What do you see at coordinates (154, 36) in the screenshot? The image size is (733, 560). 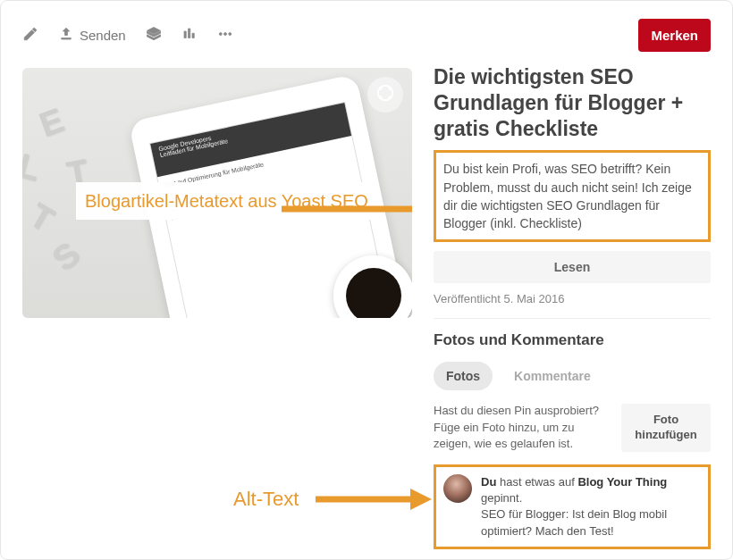 I see `layers-icon` at bounding box center [154, 36].